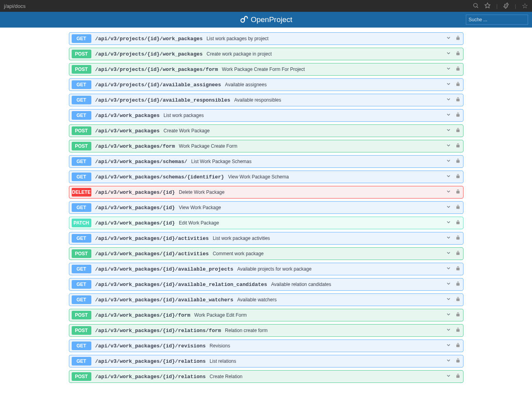  I want to click on endpoint-path: /api/v3/work_packages/{id}/relations, so click(150, 362).